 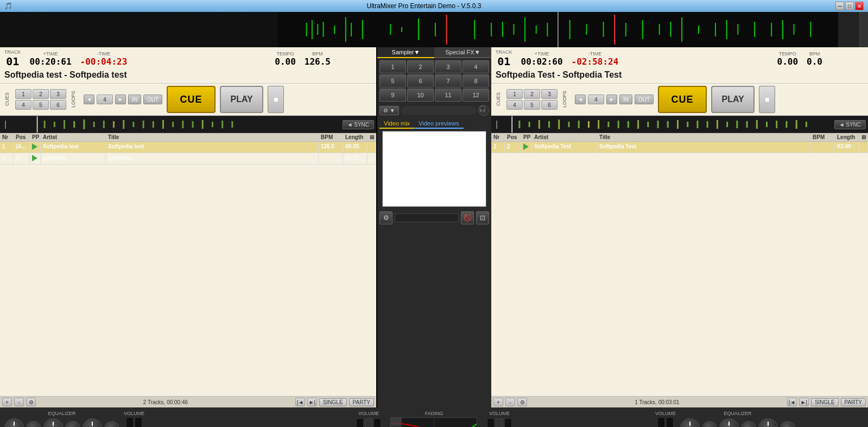 I want to click on right-high-knob, so click(x=690, y=423).